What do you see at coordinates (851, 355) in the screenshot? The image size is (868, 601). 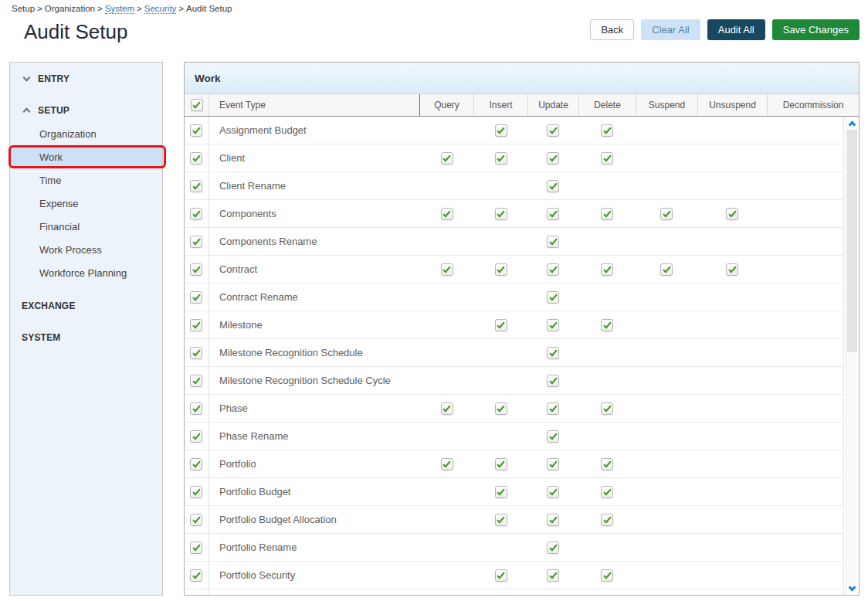 I see `vertical-scrollbar` at bounding box center [851, 355].